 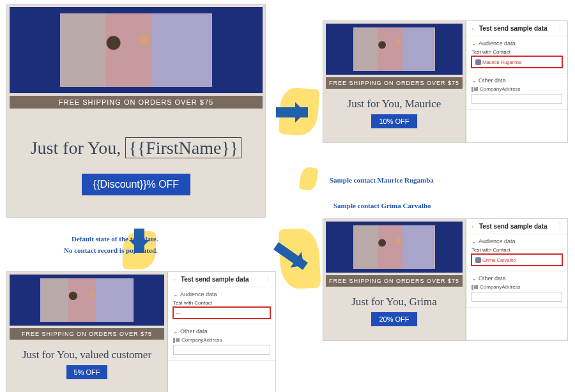 I want to click on panel-section-audience: Audience data Test with Contact Maurice …, so click(x=517, y=55).